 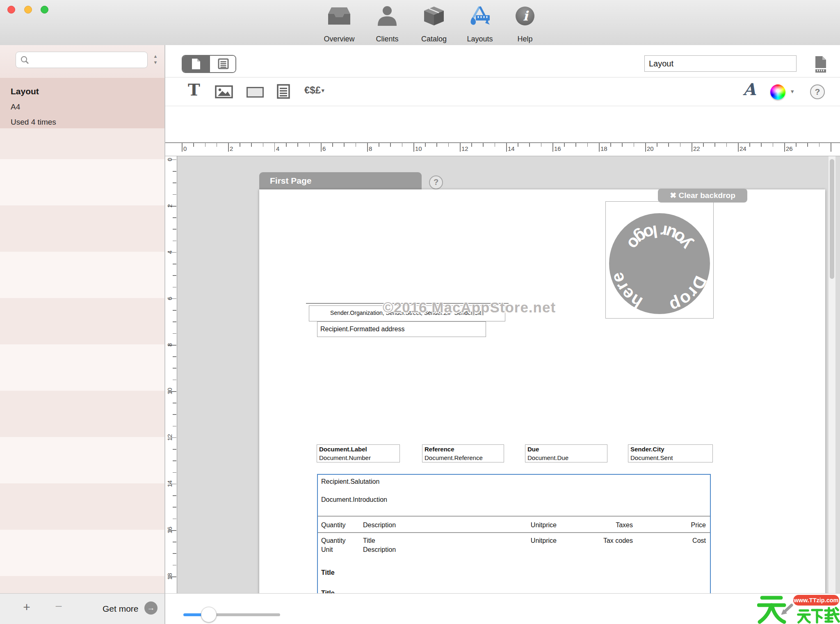 What do you see at coordinates (463, 453) in the screenshot?
I see `reference-field: Reference Document.Reference` at bounding box center [463, 453].